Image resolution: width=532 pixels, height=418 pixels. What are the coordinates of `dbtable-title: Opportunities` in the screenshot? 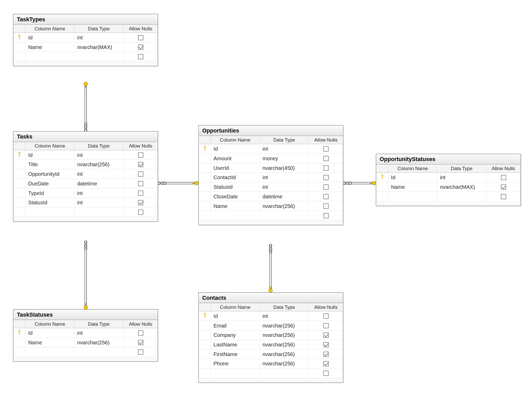 It's located at (271, 131).